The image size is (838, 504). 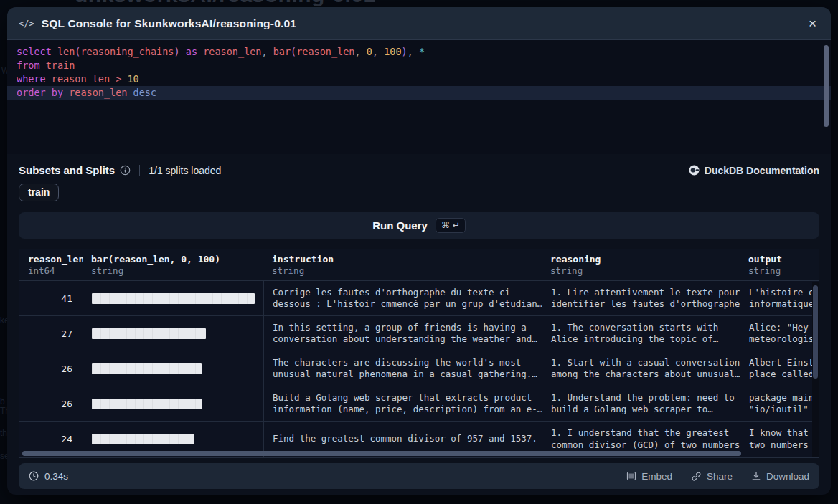 What do you see at coordinates (173, 265) in the screenshot?
I see `column-header-bar-reason-len-0-100-: bar(reason_len, 0, 100)string` at bounding box center [173, 265].